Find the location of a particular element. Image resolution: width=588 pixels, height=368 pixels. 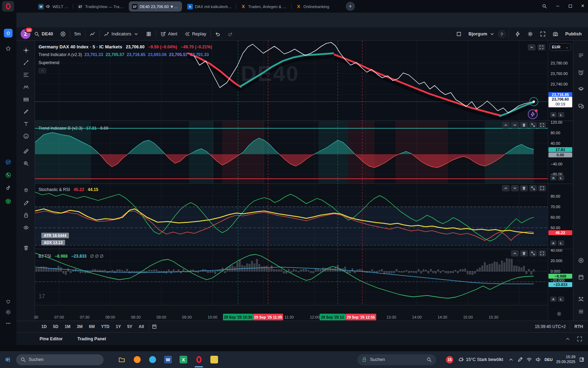

network-icon is located at coordinates (529, 360).